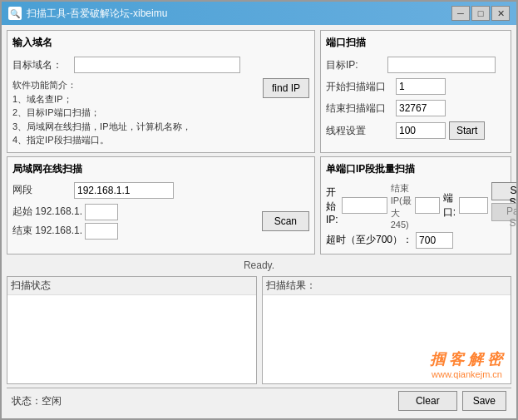 The height and width of the screenshot is (420, 518). What do you see at coordinates (161, 113) in the screenshot?
I see `desc-section: 软件功能简介： 1、域名查IP； 2、目标IP端口扫描； 3、局域网在线扫描，I…` at bounding box center [161, 113].